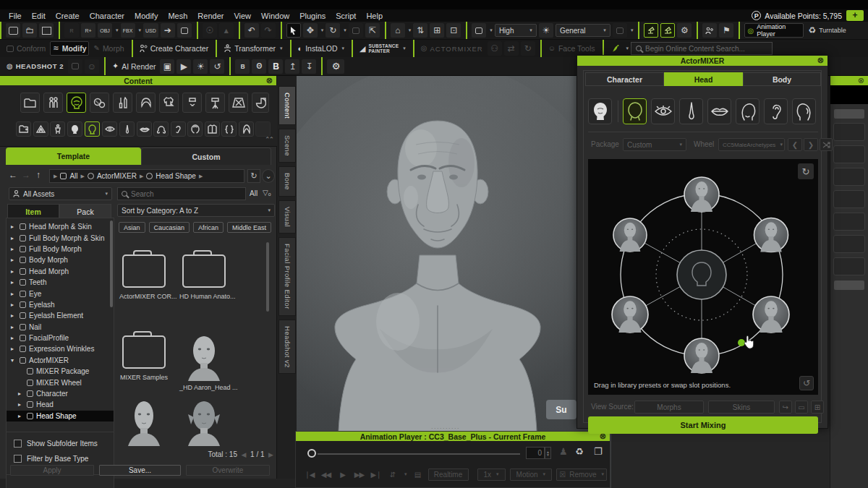 This screenshot has height=488, width=868. Describe the element at coordinates (561, 409) in the screenshot. I see `partial-submit-button: Su` at that location.